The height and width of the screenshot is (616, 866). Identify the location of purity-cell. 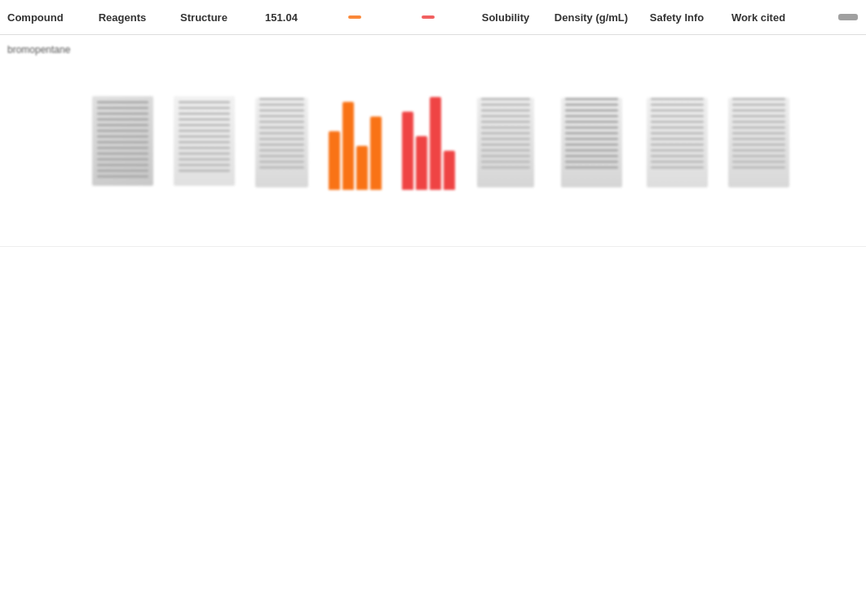
(355, 140).